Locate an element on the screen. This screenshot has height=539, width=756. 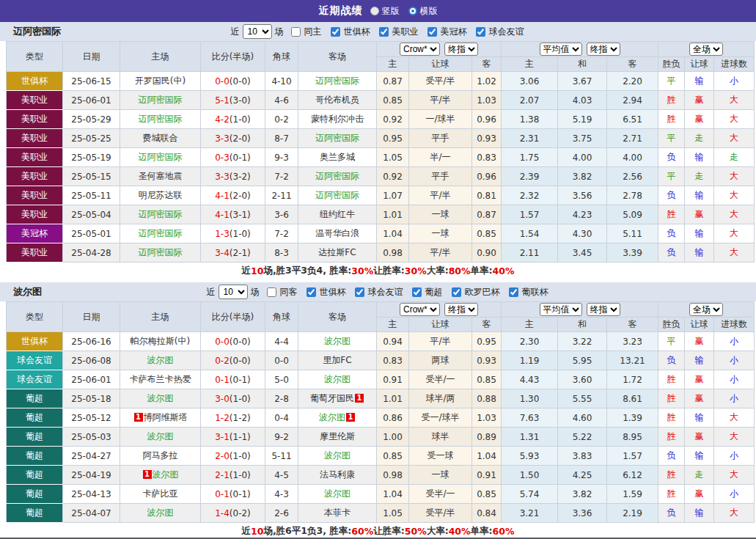
result-outcome: 负 is located at coordinates (672, 513).